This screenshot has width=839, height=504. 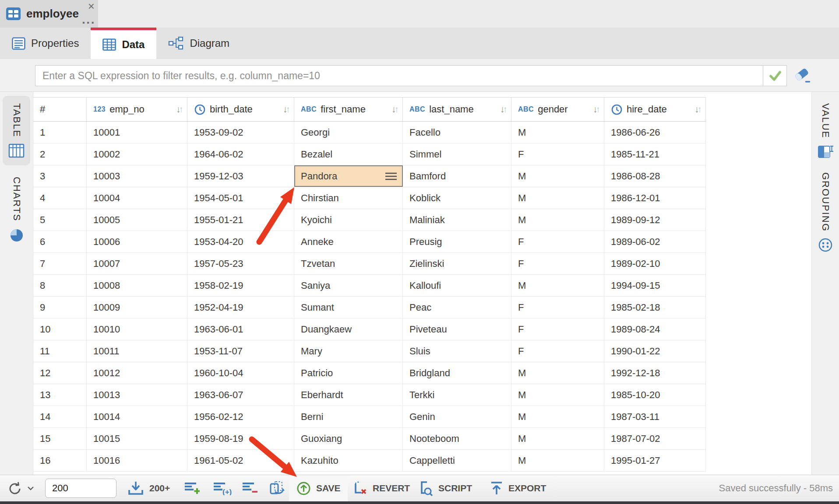 I want to click on refresh-menu-button, so click(x=20, y=488).